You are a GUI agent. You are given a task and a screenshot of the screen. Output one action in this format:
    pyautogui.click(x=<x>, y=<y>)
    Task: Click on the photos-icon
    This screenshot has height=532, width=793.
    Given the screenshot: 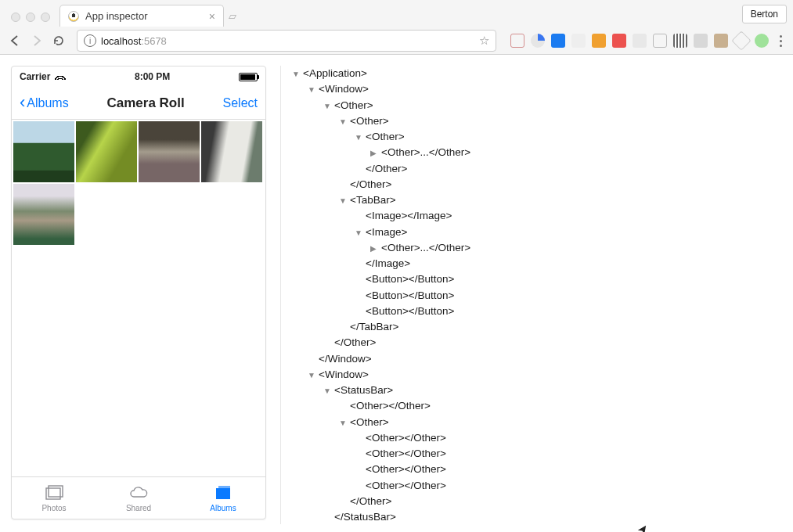 What is the action you would take?
    pyautogui.click(x=54, y=493)
    